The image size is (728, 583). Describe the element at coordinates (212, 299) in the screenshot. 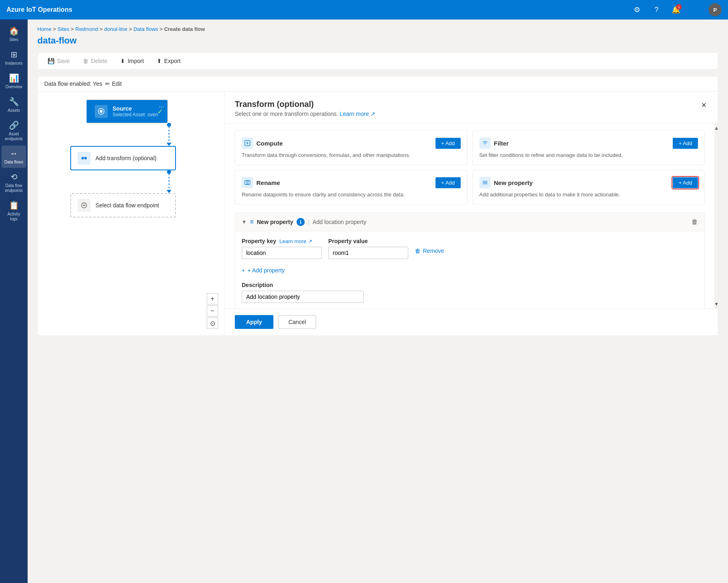

I see `zoom-in-button: +` at that location.